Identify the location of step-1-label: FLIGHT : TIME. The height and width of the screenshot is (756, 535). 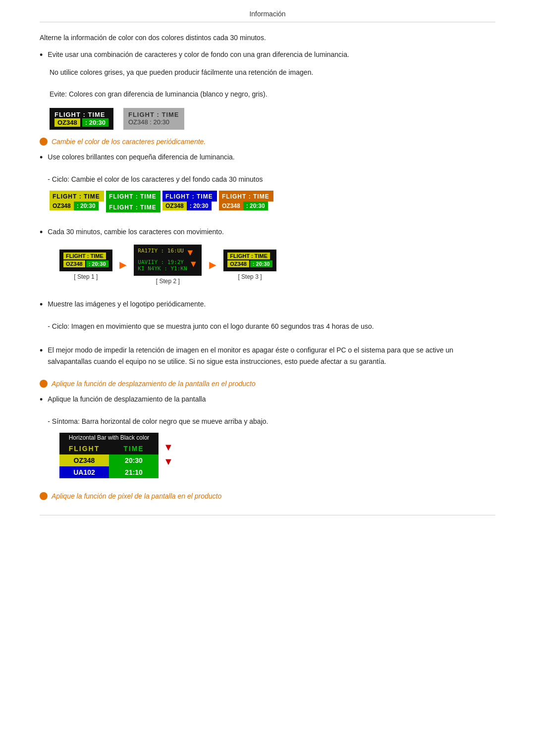
(85, 256).